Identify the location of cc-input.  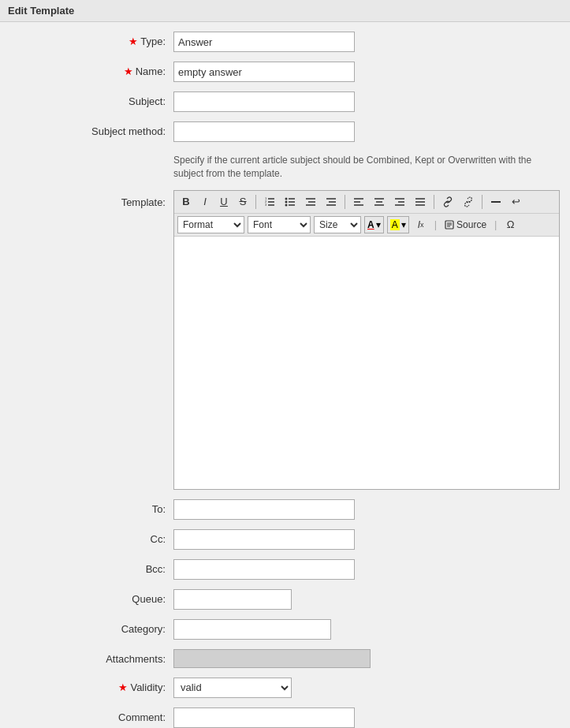
(264, 539).